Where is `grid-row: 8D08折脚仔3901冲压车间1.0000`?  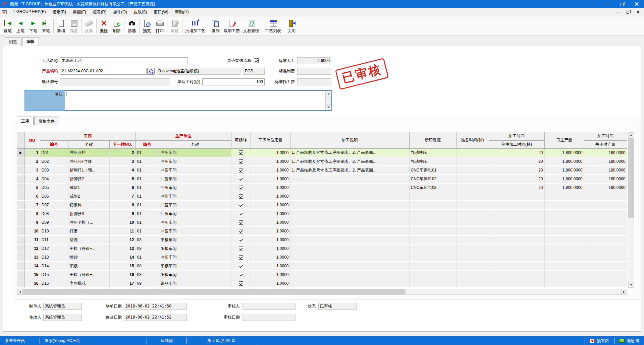 grid-row: 8D08折脚仔3901冲压车间1.0000 is located at coordinates (322, 214).